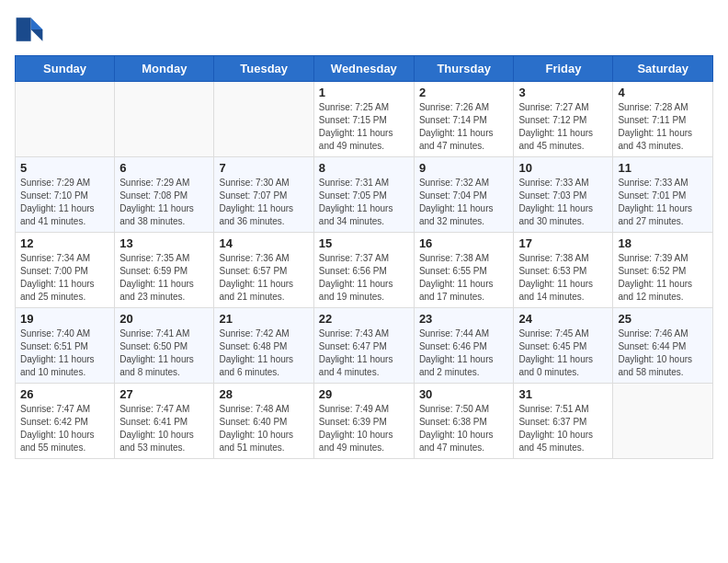 This screenshot has height=563, width=728. Describe the element at coordinates (263, 429) in the screenshot. I see `day-info: Sunrise: 7:48 AM Sunset: 6:40 PM Dayligh…` at that location.